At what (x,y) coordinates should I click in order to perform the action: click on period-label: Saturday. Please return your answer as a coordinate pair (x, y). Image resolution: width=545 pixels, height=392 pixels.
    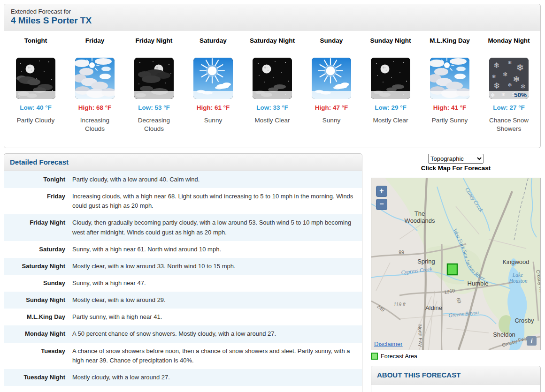
    Looking at the image, I should click on (35, 249).